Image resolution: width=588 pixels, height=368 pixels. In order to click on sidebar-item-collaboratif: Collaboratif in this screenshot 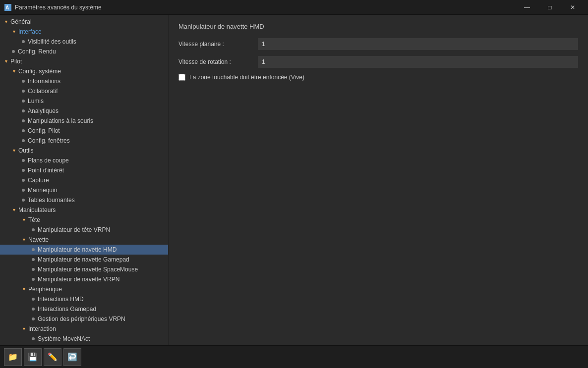, I will do `click(84, 91)`.